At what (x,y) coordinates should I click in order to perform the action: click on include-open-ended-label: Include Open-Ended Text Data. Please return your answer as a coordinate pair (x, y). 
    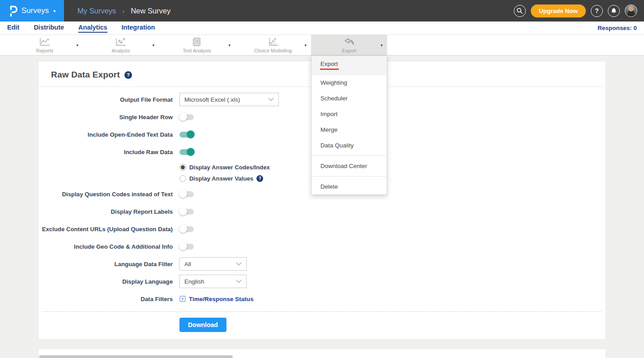
    Looking at the image, I should click on (106, 134).